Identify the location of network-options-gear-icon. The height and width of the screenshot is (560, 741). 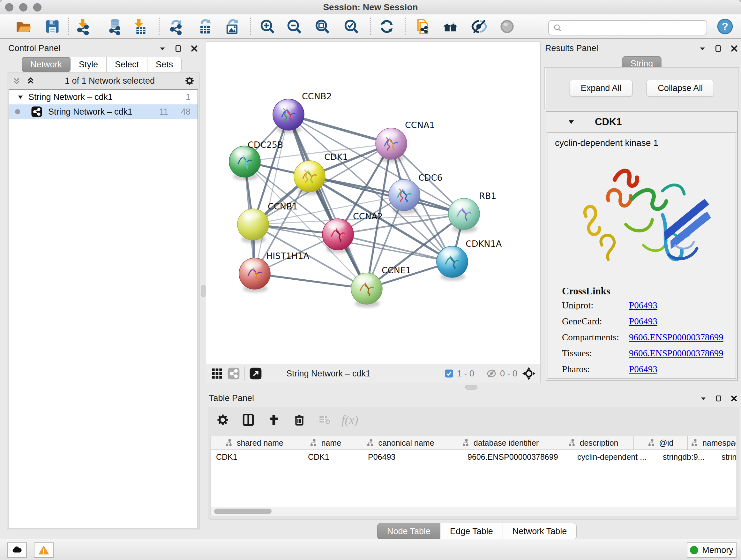
(190, 81).